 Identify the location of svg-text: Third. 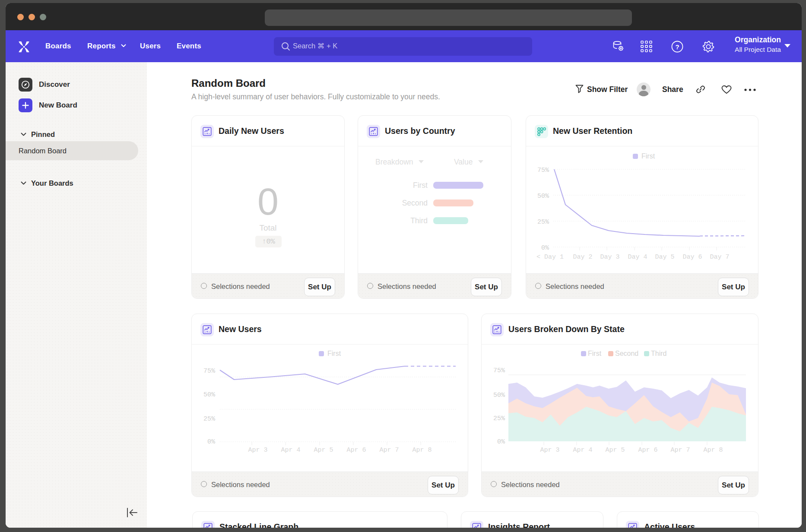
(659, 353).